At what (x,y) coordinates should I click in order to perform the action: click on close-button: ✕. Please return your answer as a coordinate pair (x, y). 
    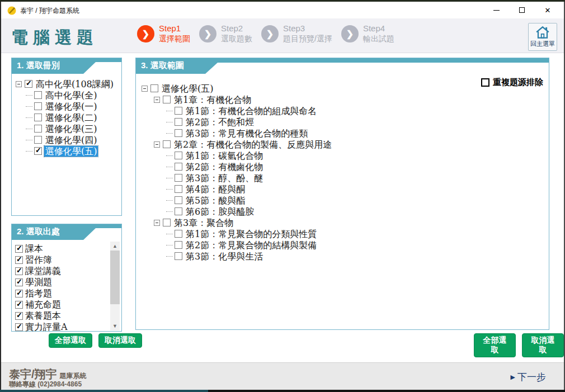
    Looking at the image, I should click on (548, 10).